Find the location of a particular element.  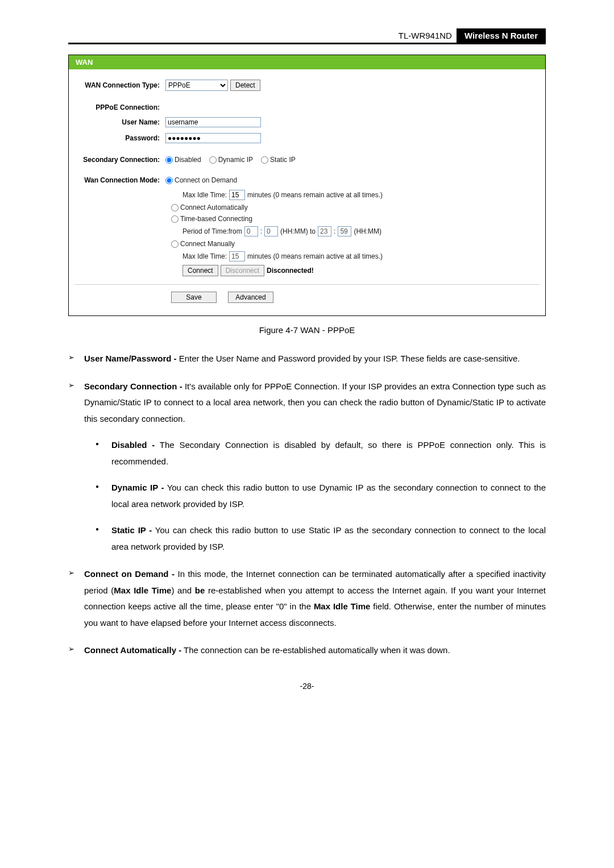

divider is located at coordinates (307, 284).